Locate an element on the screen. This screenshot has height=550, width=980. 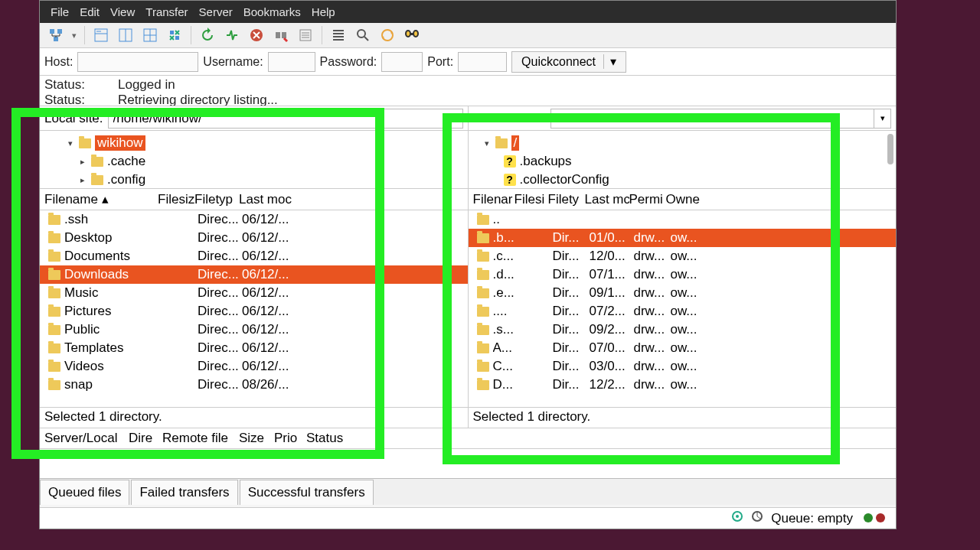
file-row: D... Dir... 12/2... drw... ow... is located at coordinates (683, 385).